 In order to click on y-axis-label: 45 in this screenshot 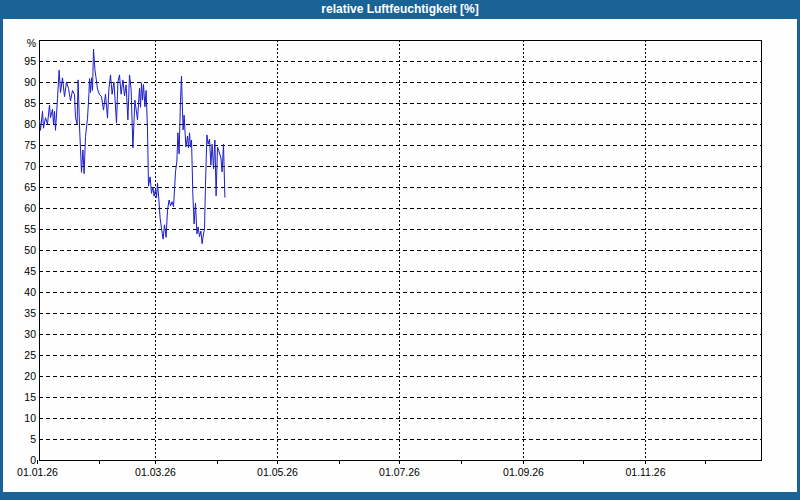, I will do `click(30, 271)`.